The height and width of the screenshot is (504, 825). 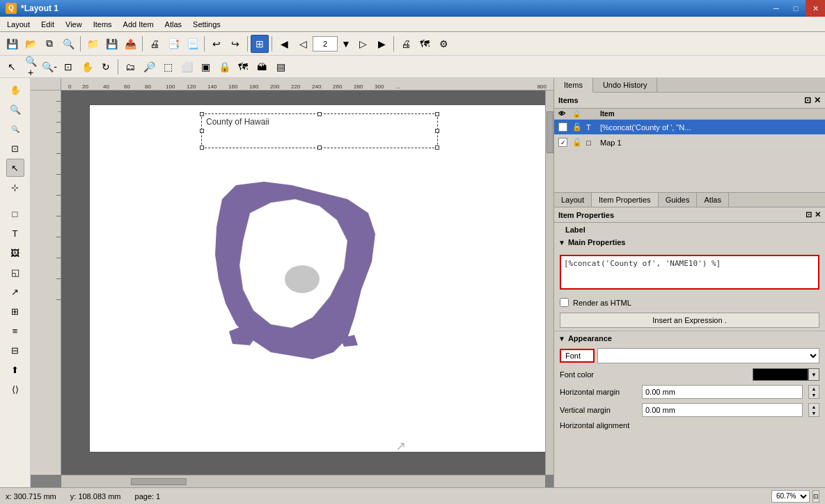 I want to click on atlas-button: 🗺, so click(x=425, y=44).